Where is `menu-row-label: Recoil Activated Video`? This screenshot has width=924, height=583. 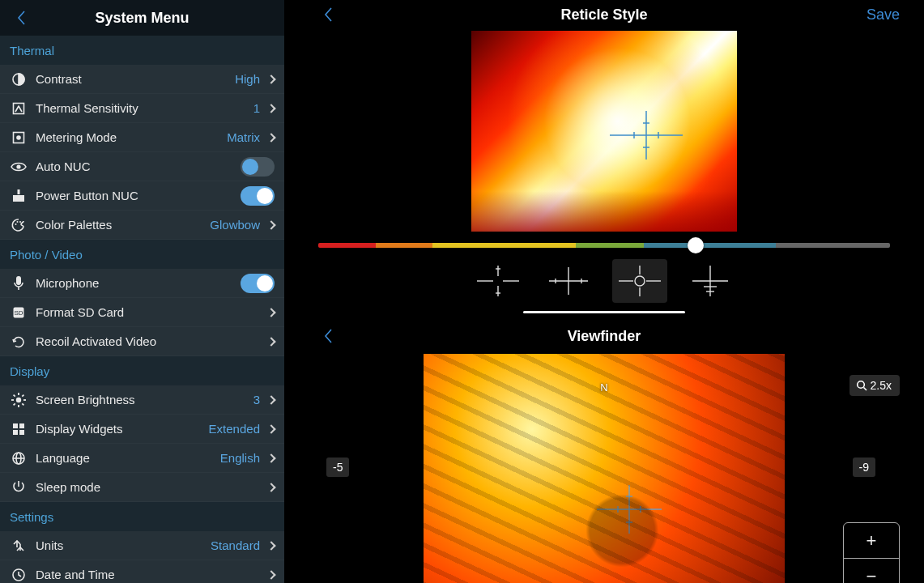 menu-row-label: Recoil Activated Video is located at coordinates (151, 342).